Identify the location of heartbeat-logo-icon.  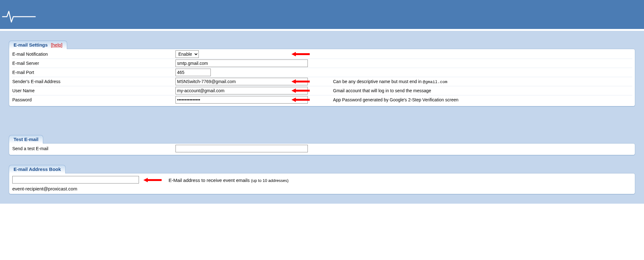
(19, 17).